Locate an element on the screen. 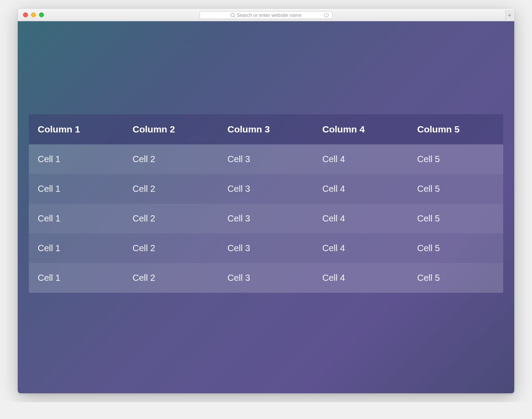 Image resolution: width=532 pixels, height=419 pixels. column-header: Column 1 is located at coordinates (76, 129).